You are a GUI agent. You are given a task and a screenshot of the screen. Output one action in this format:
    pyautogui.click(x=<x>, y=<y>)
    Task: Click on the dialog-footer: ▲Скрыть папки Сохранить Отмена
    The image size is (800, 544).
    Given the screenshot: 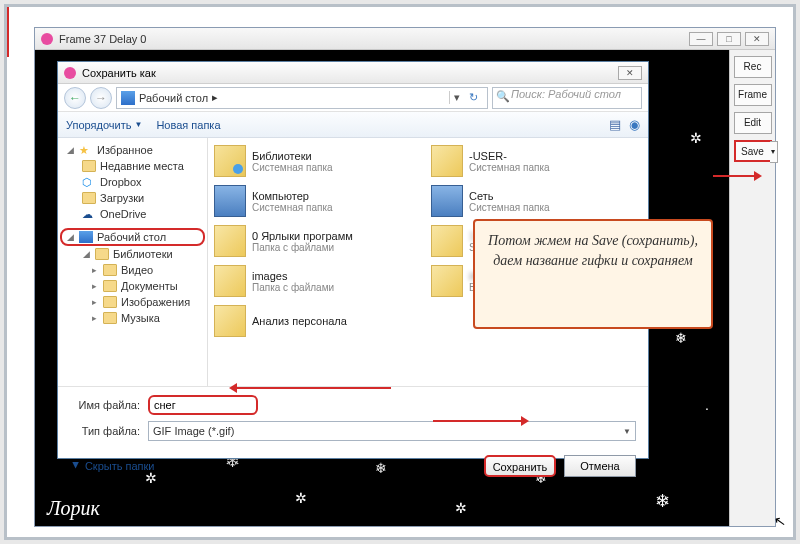 What is the action you would take?
    pyautogui.click(x=353, y=468)
    